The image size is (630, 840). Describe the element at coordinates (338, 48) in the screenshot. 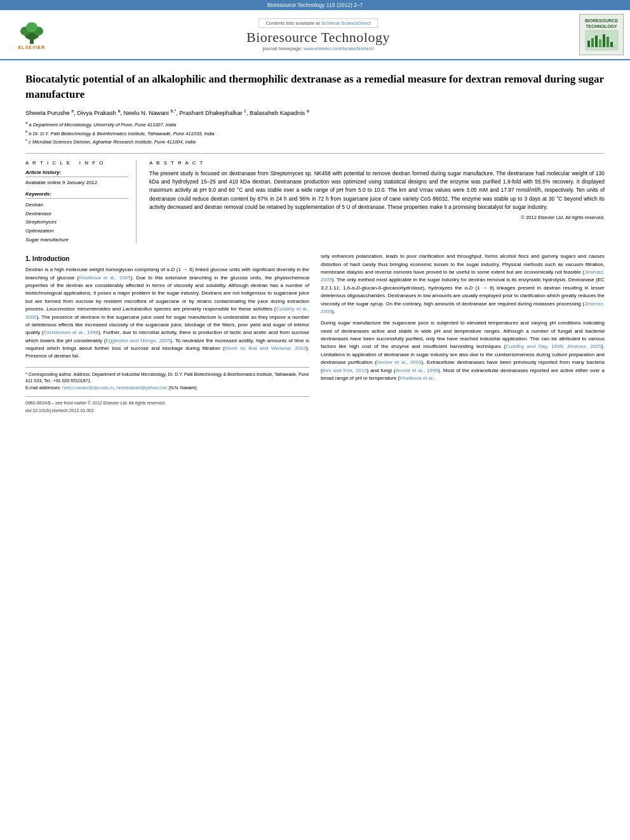

I see `homepage-url: www.elsevier.com/locate/biortech` at that location.